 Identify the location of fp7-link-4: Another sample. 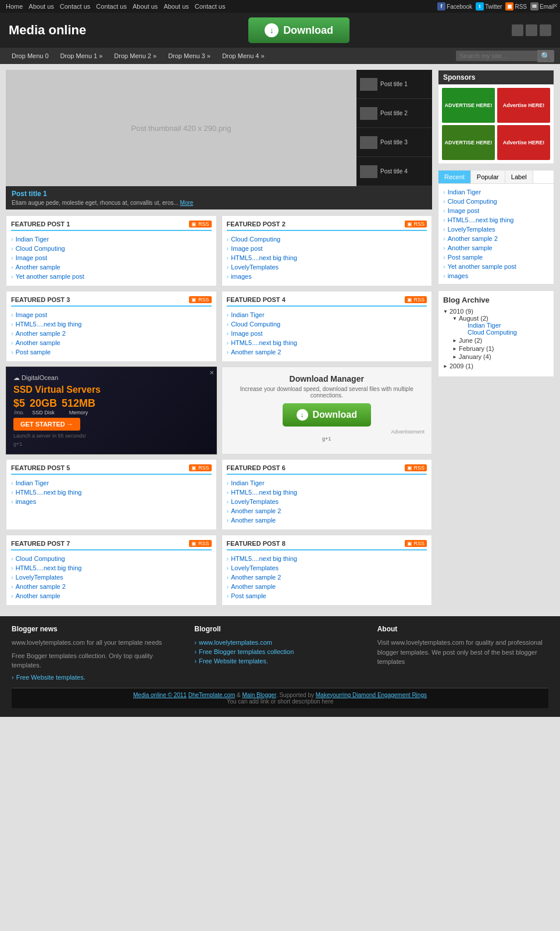
(38, 596).